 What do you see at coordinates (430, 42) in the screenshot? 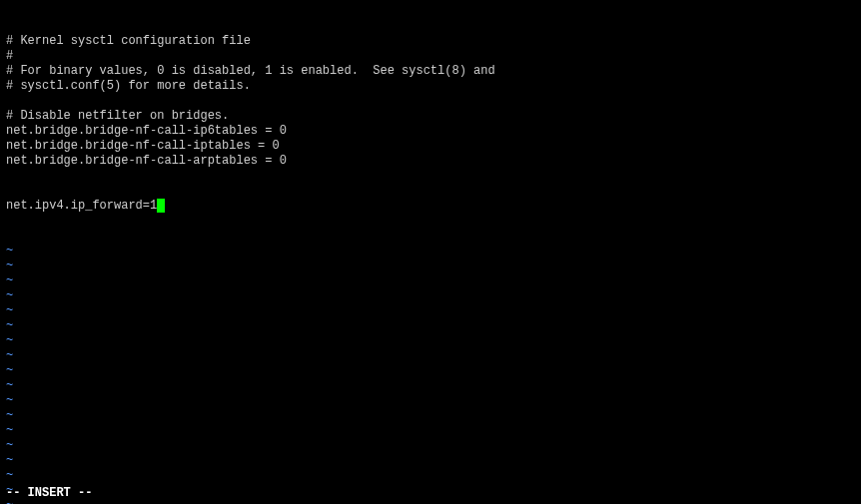
I see `file-line: # Kernel sysctl configuration file` at bounding box center [430, 42].